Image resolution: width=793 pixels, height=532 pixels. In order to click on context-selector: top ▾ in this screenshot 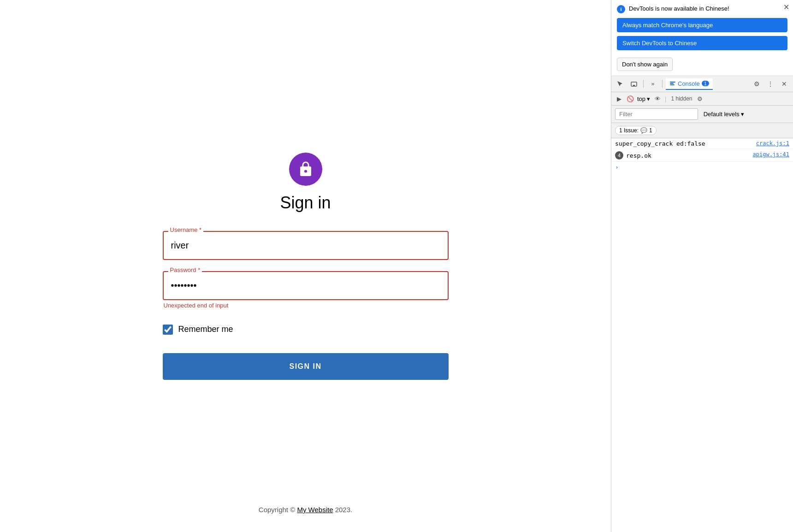, I will do `click(644, 99)`.